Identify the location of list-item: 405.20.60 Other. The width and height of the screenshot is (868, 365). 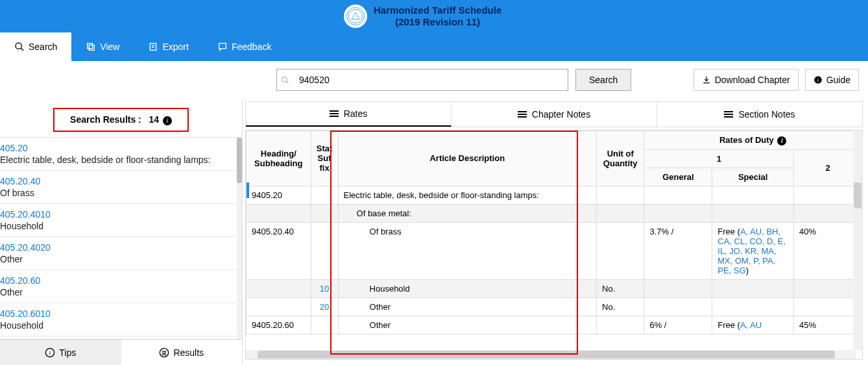
(121, 287).